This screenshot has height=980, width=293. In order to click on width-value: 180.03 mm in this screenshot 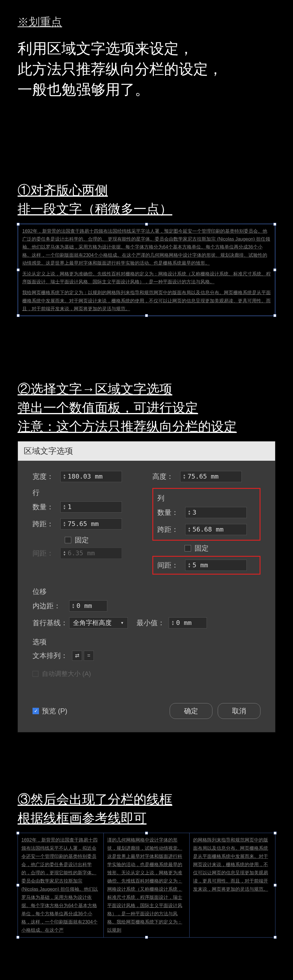, I will do `click(85, 476)`.